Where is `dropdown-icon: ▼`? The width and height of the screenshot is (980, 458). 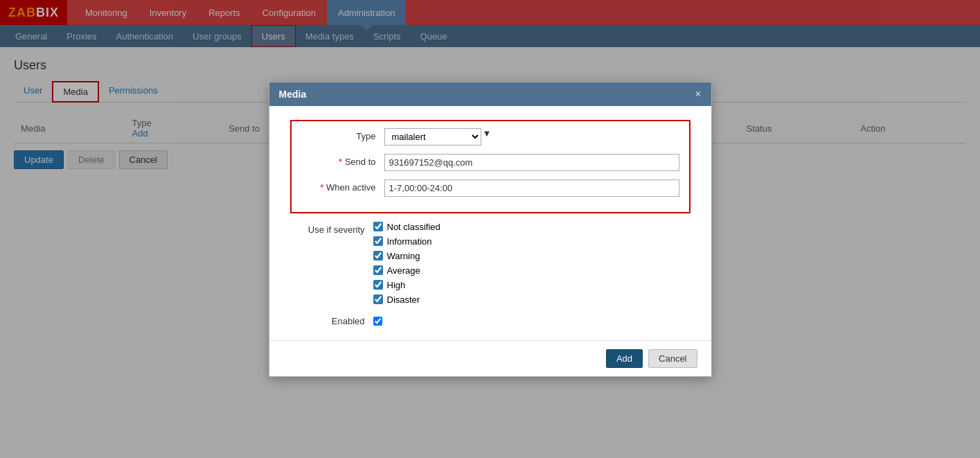 dropdown-icon: ▼ is located at coordinates (488, 133).